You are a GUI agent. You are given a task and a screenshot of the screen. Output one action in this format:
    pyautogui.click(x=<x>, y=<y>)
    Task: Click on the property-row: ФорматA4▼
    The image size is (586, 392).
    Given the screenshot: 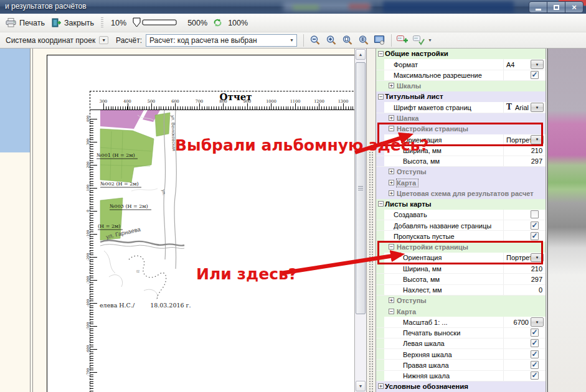 What is the action you would take?
    pyautogui.click(x=461, y=65)
    